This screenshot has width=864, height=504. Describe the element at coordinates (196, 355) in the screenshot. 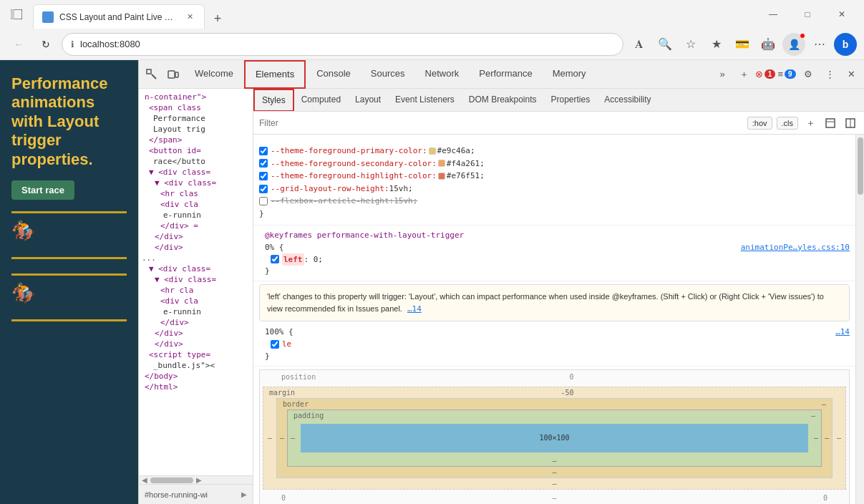

I see `html-line: <script type=` at that location.